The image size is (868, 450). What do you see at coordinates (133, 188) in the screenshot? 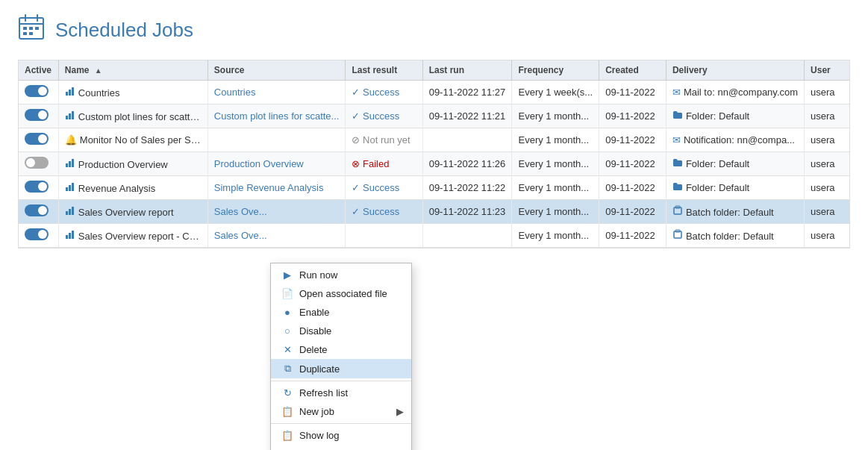
I see `job-name-cell: Revenue Analysis` at bounding box center [133, 188].